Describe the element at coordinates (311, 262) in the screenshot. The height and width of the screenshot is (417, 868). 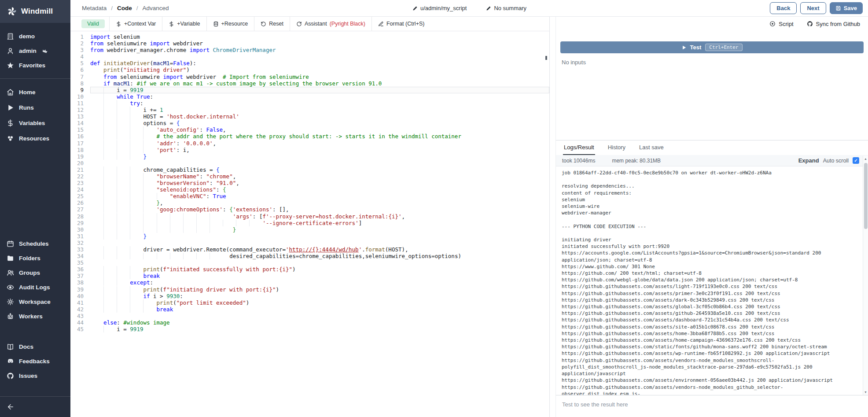
I see `code-line-35: 35` at that location.